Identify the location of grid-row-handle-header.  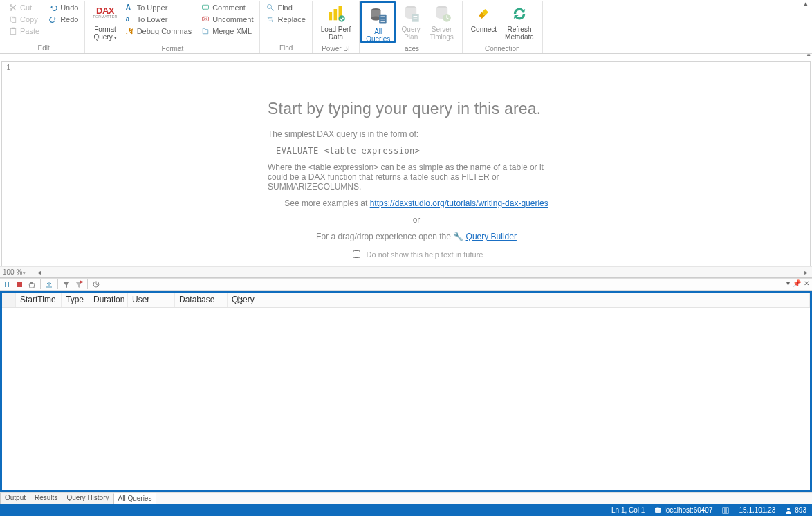
(9, 300).